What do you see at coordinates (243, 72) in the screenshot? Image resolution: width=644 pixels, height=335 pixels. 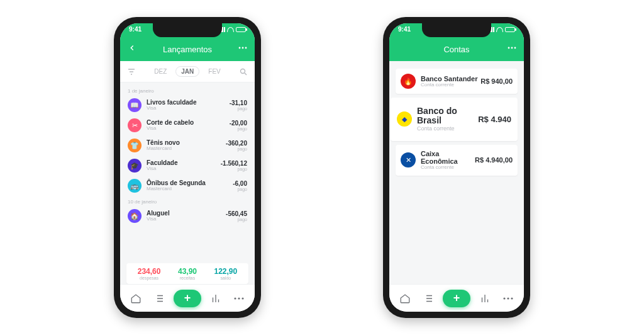 I see `search-button` at bounding box center [243, 72].